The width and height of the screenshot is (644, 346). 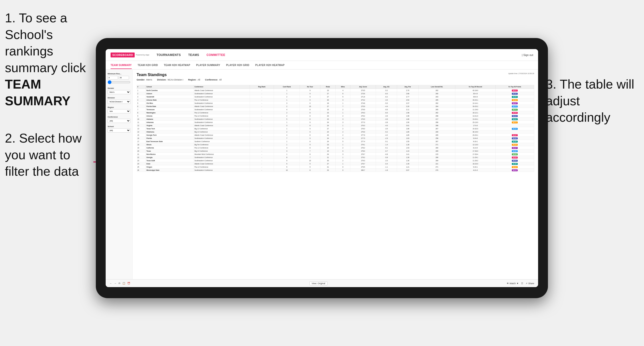 What do you see at coordinates (113, 78) in the screenshot?
I see `sidebar-min-rounds-min` at bounding box center [113, 78].